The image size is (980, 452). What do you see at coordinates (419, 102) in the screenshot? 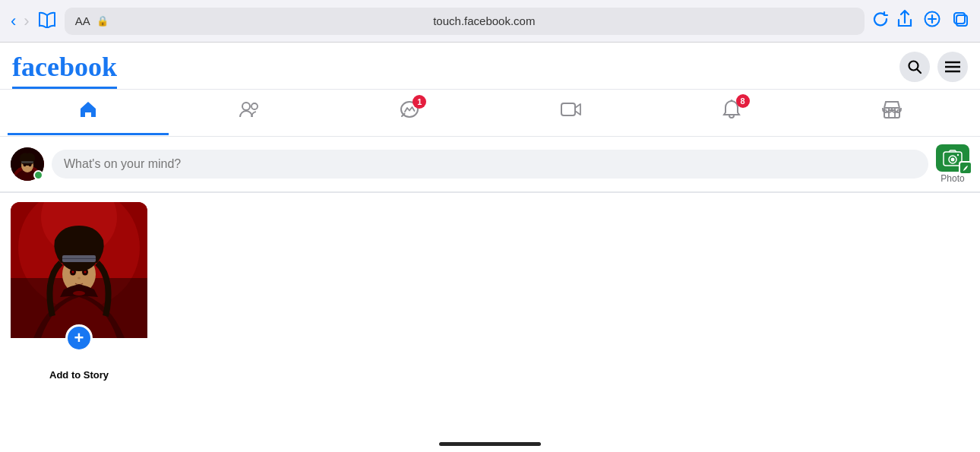
I see `messenger-badge: 1` at bounding box center [419, 102].